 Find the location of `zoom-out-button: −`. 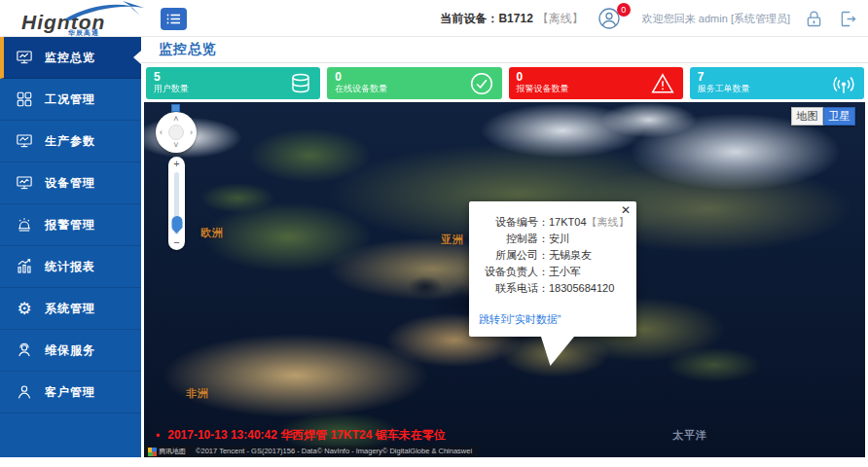

zoom-out-button: − is located at coordinates (176, 243).